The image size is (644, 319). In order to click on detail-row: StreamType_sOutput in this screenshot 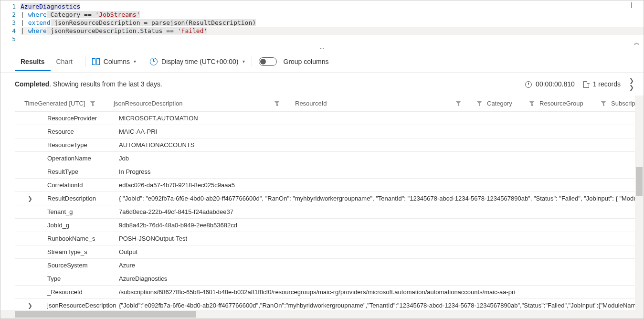, I will do `click(329, 252)`.